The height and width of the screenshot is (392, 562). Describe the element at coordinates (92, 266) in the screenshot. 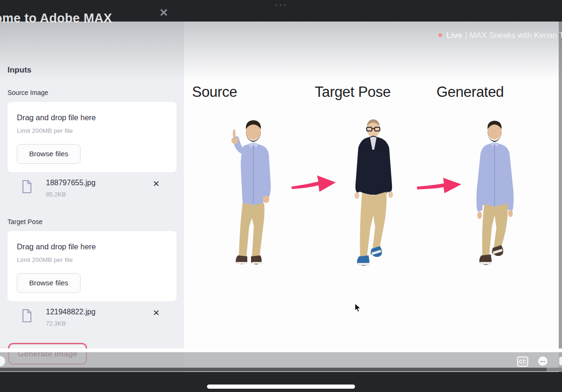

I see `target-pose-dropzone: Drag and drop file here Limit 200MB per …` at that location.